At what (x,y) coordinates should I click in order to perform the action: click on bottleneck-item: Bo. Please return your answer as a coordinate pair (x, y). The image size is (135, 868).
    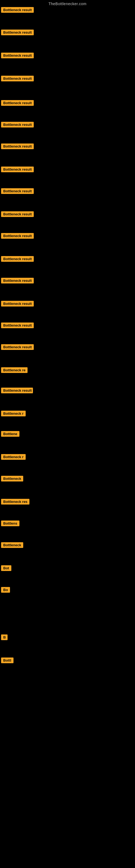
    Looking at the image, I should click on (5, 590).